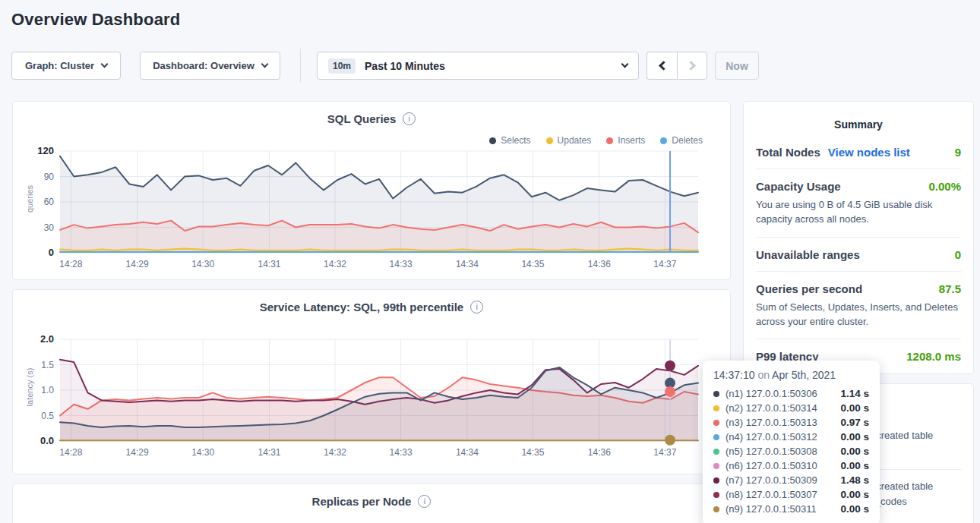 This screenshot has height=523, width=980. What do you see at coordinates (858, 203) in the screenshot?
I see `summary-row-capacity-usage: Capacity Usage 0.00% You are using 0 B o…` at bounding box center [858, 203].